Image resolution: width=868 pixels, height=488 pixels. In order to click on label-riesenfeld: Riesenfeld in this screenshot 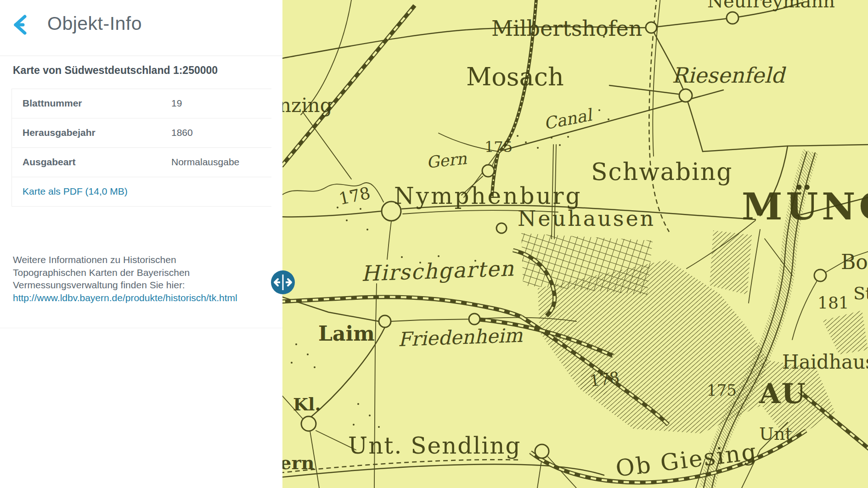, I will do `click(729, 75)`.